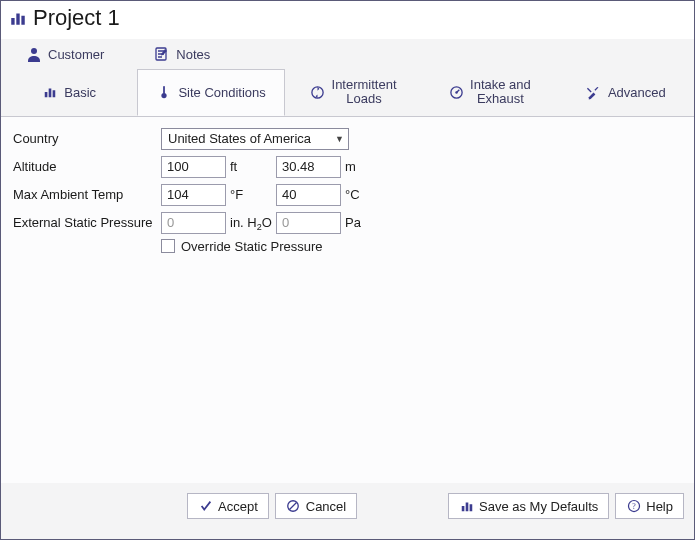 Image resolution: width=695 pixels, height=540 pixels. What do you see at coordinates (660, 506) in the screenshot?
I see `help-label: Help` at bounding box center [660, 506].